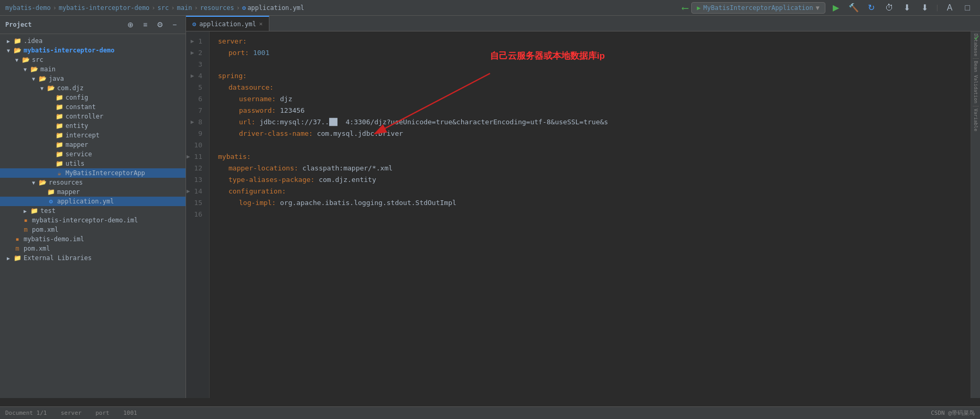 The height and width of the screenshot is (419, 980). I want to click on tree-item-mapper: 📁 mapper, so click(93, 145).